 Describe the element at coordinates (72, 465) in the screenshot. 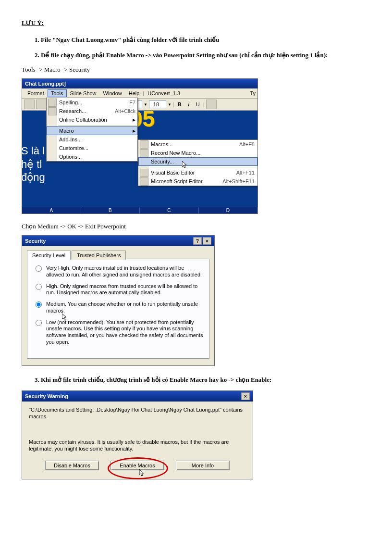

I see `disable-macros-button: Disable Macros` at that location.